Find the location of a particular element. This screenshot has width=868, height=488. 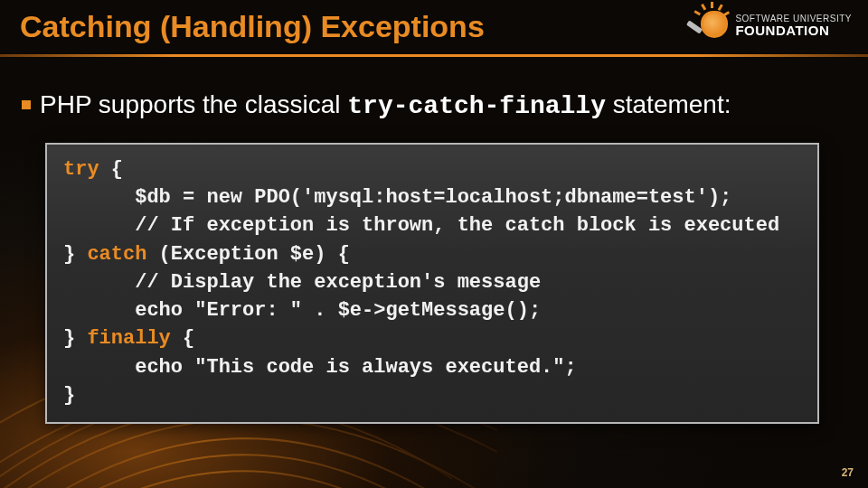

kw-try: try is located at coordinates (81, 170).